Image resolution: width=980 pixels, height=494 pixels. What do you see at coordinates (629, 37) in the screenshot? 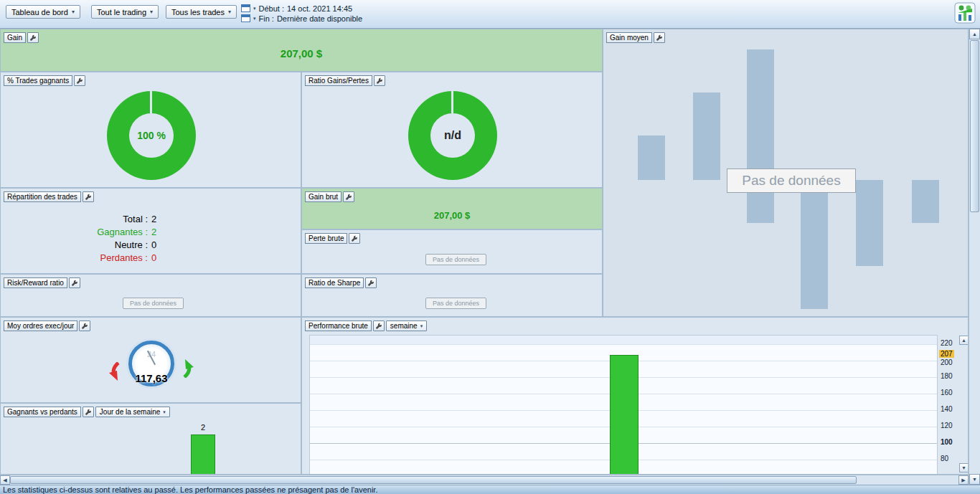
I see `average-gain-title: Gain moyen` at bounding box center [629, 37].